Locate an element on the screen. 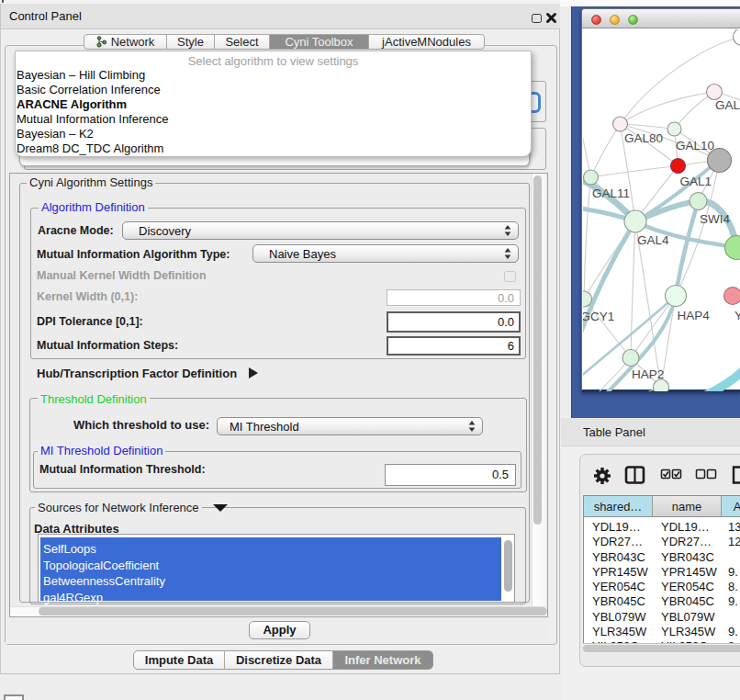 The width and height of the screenshot is (740, 700). svg-text: GCY1 is located at coordinates (599, 316).